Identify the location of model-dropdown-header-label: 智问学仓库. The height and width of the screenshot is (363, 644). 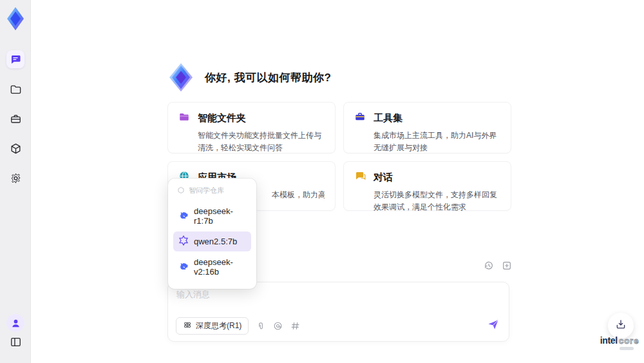
(206, 191).